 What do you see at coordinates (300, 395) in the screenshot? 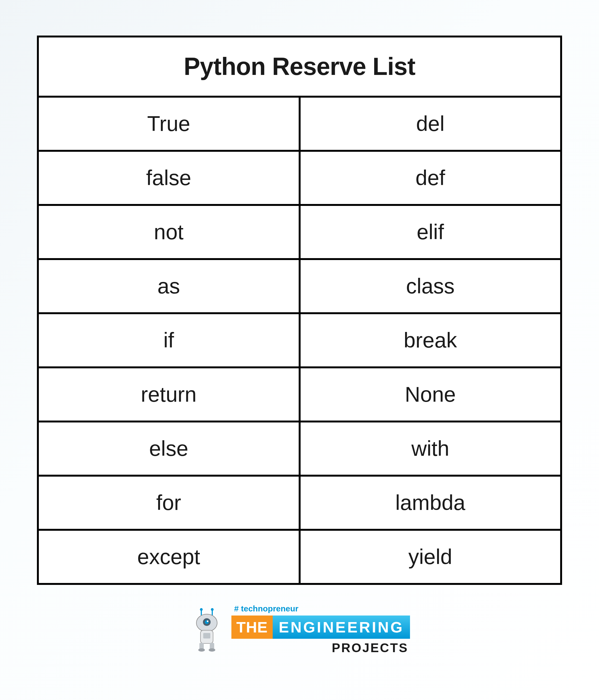
I see `table-row: return None` at bounding box center [300, 395].